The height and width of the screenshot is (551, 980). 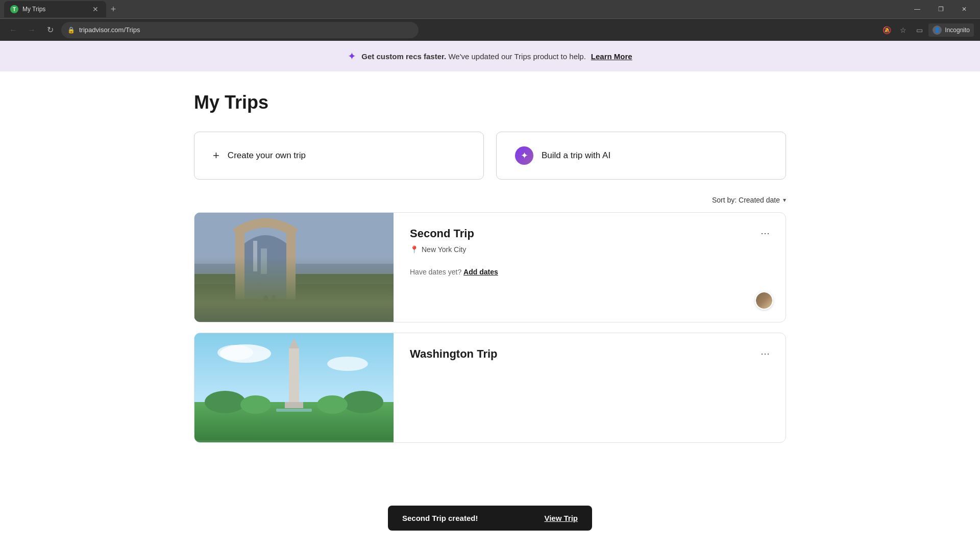 I want to click on trip-dates-second: Have dates yet? Add dates, so click(x=590, y=272).